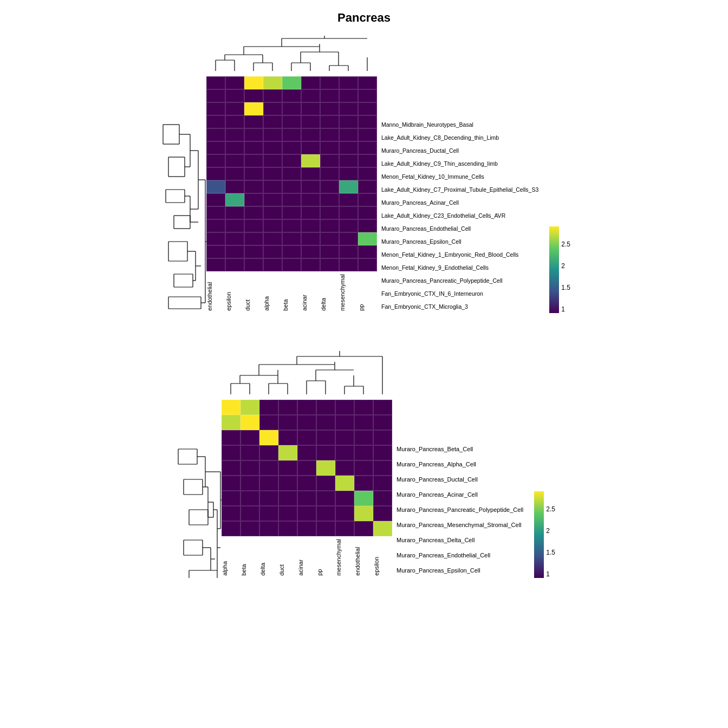 This screenshot has width=728, height=728. What do you see at coordinates (291, 294) in the screenshot?
I see `col-labels-1: endothelialepsilonductalphabetaacinardel…` at bounding box center [291, 294].